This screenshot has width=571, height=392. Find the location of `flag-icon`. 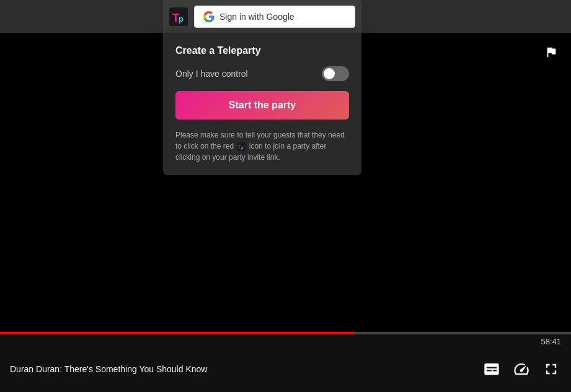

flag-icon is located at coordinates (551, 52).